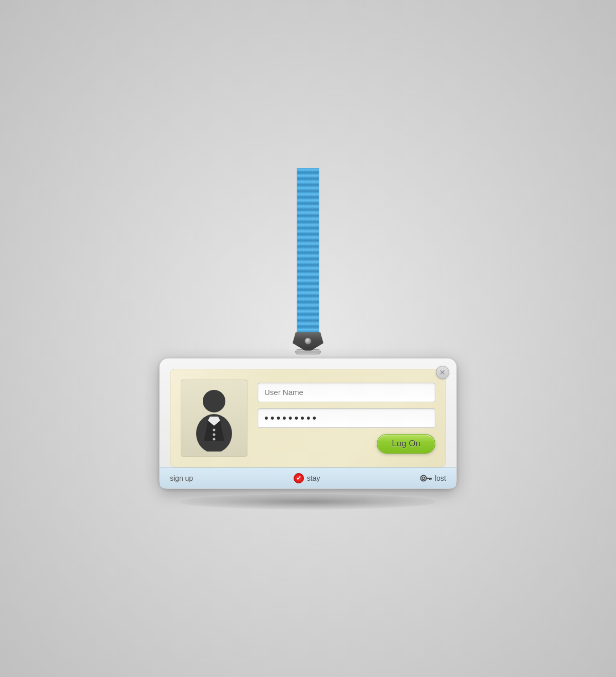  What do you see at coordinates (314, 478) in the screenshot?
I see `stay-label: stay` at bounding box center [314, 478].